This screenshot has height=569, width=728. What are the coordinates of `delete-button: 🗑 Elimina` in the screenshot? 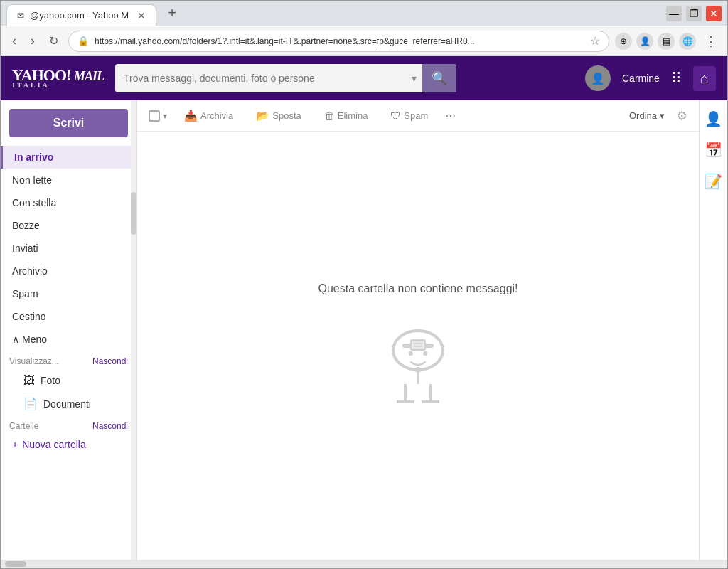 It's located at (346, 115).